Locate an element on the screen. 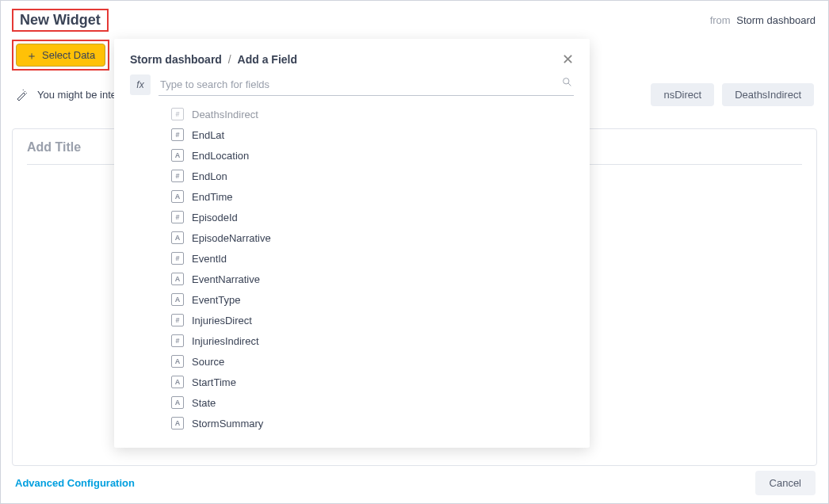  search-input-wrap is located at coordinates (366, 85).